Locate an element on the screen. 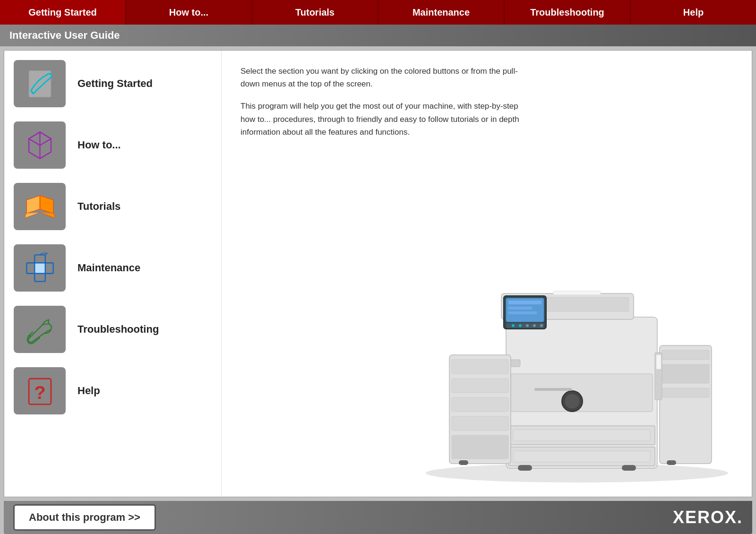 This screenshot has width=756, height=534. nav-help: Help is located at coordinates (694, 12).